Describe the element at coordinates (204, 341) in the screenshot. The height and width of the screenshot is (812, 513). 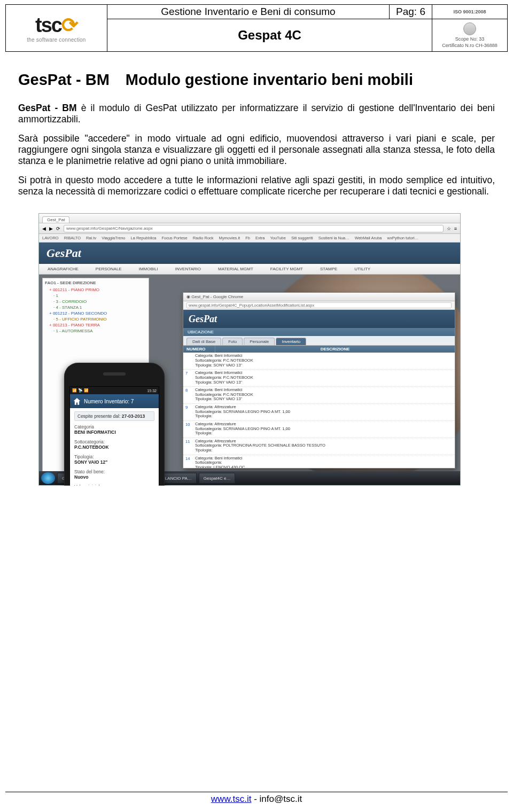
I see `popup-tab: Dati di Base` at that location.